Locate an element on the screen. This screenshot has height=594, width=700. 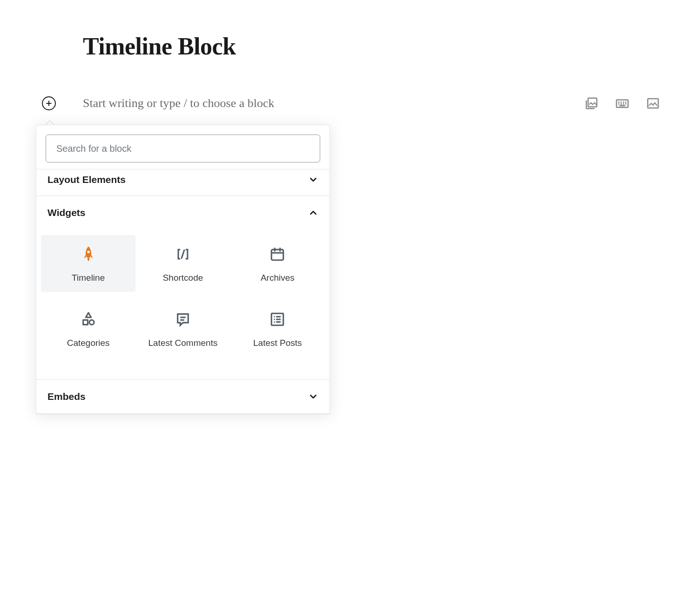
block-label: Timeline is located at coordinates (88, 278).